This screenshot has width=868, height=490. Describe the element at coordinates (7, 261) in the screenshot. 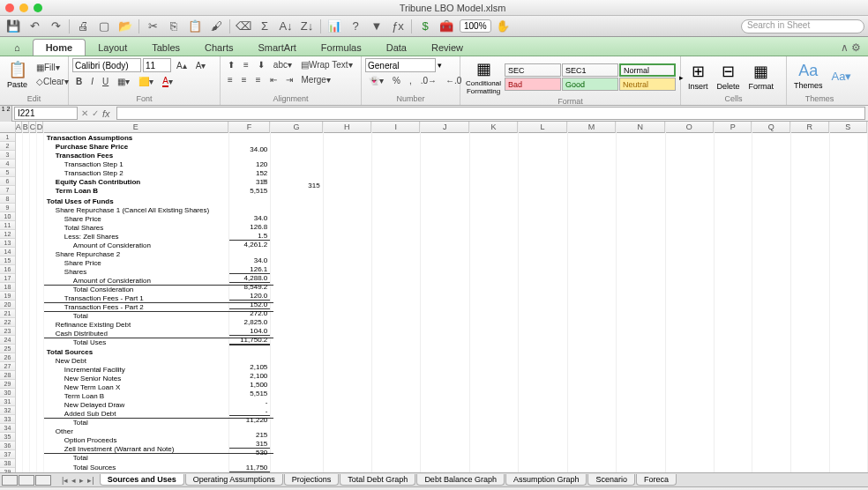

I see `row-header: 15` at that location.